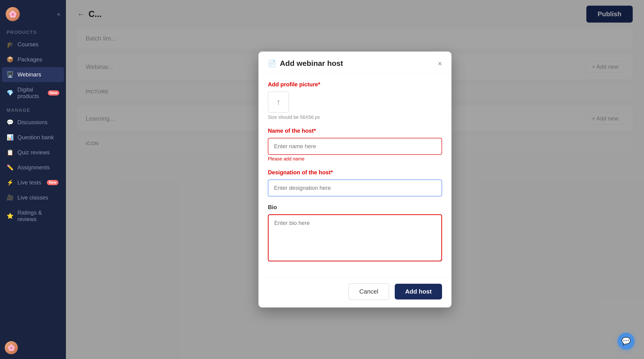 The width and height of the screenshot is (644, 359). What do you see at coordinates (278, 102) in the screenshot?
I see `upload-picture-button: ↑` at bounding box center [278, 102].